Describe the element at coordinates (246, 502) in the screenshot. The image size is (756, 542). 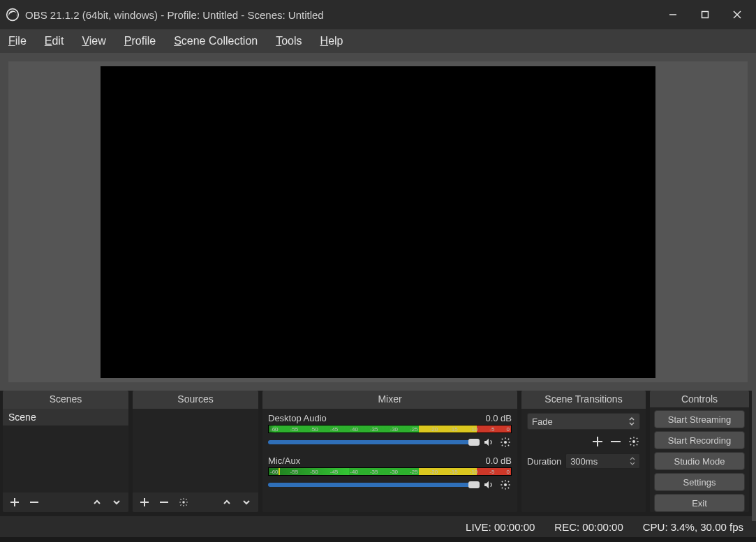
I see `move-source-down-button` at that location.